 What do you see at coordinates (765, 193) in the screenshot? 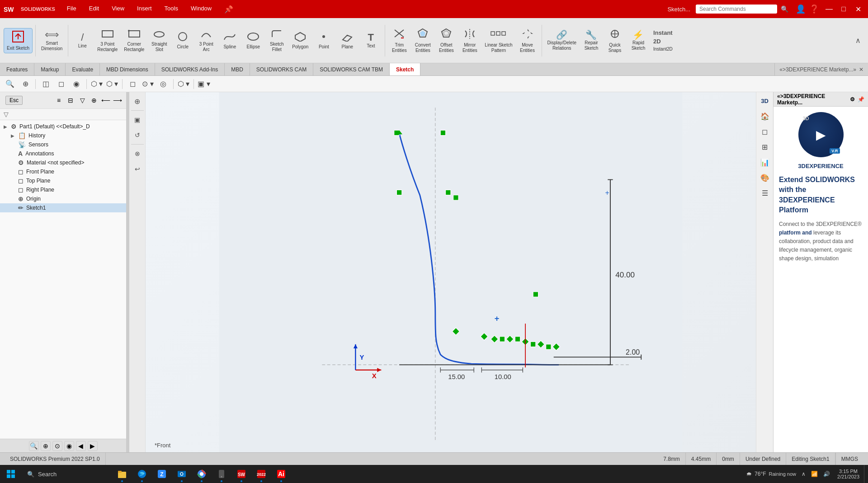
I see `right-list-button: ☰` at bounding box center [765, 193].